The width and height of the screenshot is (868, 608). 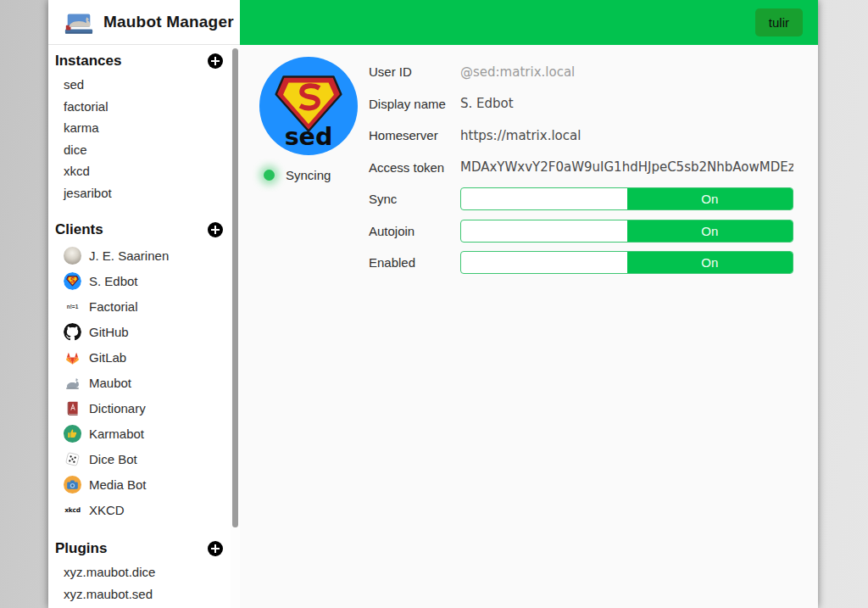 I want to click on sync-toggle-on-half: On, so click(x=710, y=198).